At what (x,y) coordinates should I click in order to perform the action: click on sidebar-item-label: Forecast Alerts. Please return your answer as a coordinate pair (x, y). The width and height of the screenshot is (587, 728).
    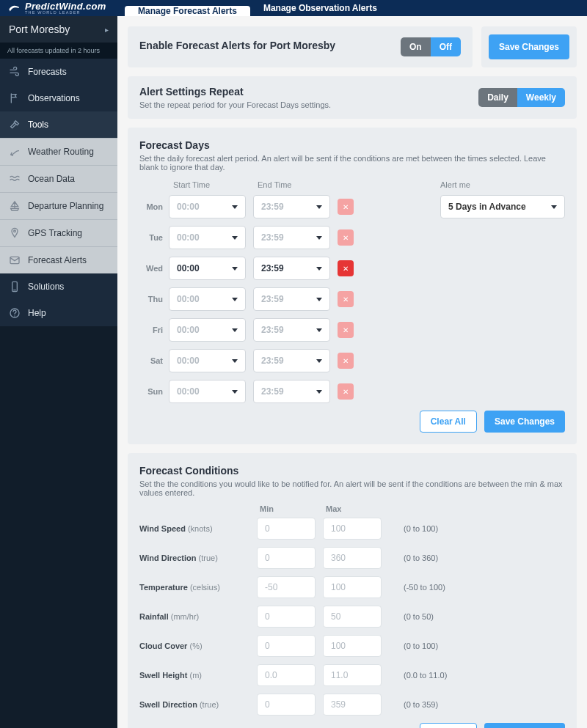
    Looking at the image, I should click on (57, 260).